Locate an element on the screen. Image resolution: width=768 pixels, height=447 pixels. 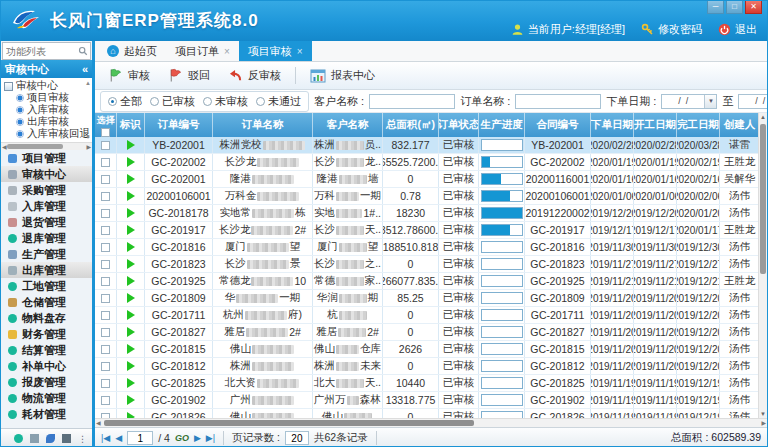
sidebar-module: 工地管理 is located at coordinates (46, 286).